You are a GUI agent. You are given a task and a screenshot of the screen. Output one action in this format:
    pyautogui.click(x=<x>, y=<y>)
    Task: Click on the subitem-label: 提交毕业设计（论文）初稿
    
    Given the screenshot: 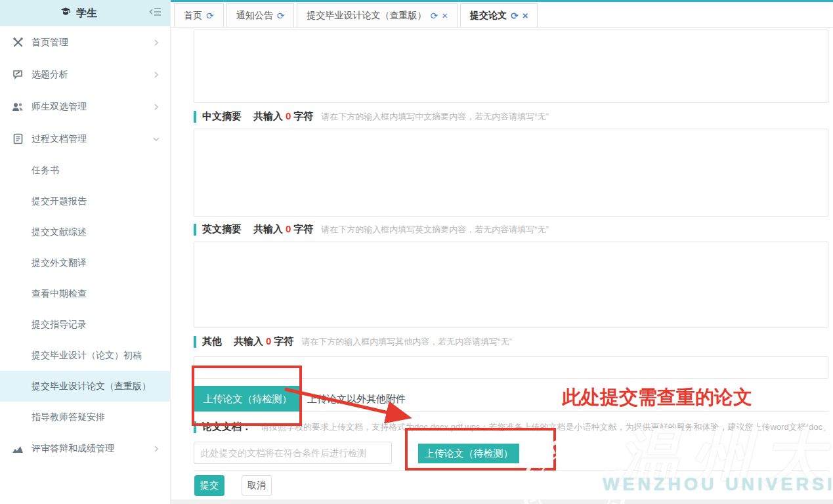 What is the action you would take?
    pyautogui.click(x=87, y=356)
    